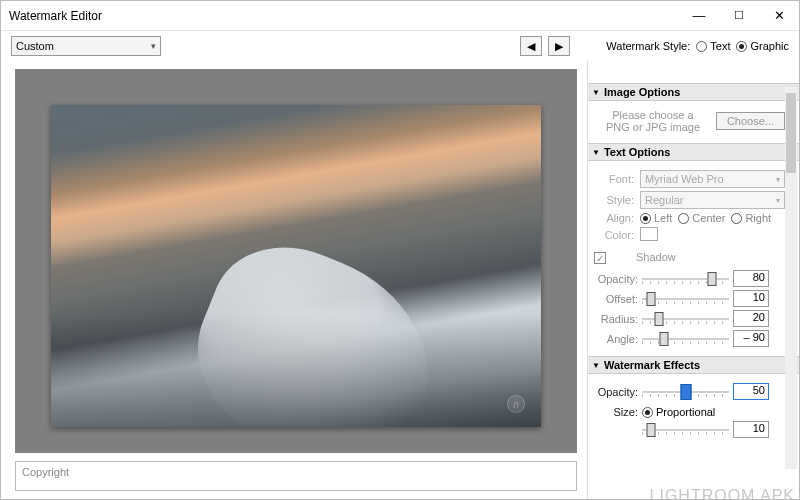 This screenshot has width=800, height=500. I want to click on font-style-dropdown: Regular ▾, so click(712, 200).